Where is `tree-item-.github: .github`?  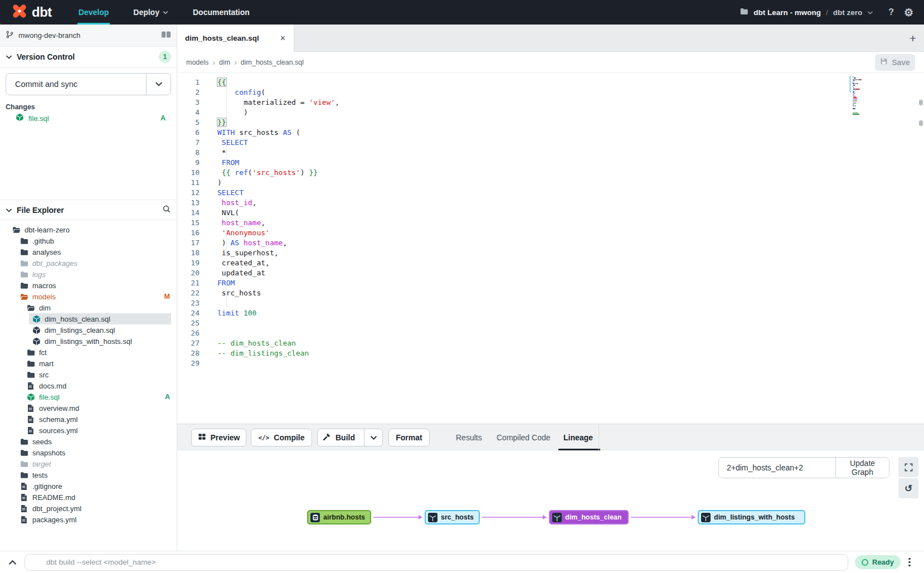 tree-item-.github: .github is located at coordinates (88, 241).